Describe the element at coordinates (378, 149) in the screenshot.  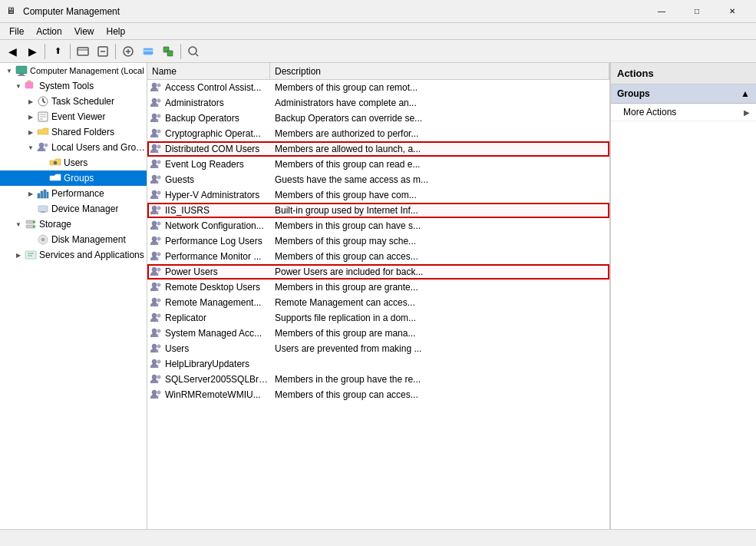
I see `list-row: Distributed COM UsersMembers are allowed…` at that location.